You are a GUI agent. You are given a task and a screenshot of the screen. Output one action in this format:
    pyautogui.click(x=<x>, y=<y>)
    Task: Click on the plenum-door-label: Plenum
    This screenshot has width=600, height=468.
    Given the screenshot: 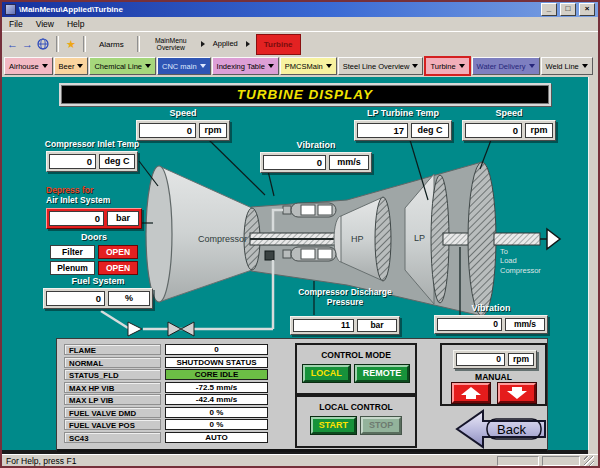 What is the action you would take?
    pyautogui.click(x=72, y=268)
    